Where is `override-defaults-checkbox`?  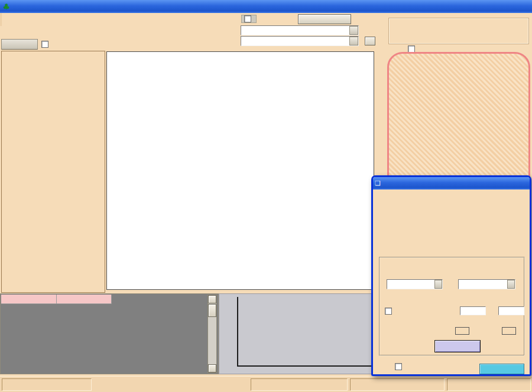 override-defaults-checkbox is located at coordinates (45, 44).